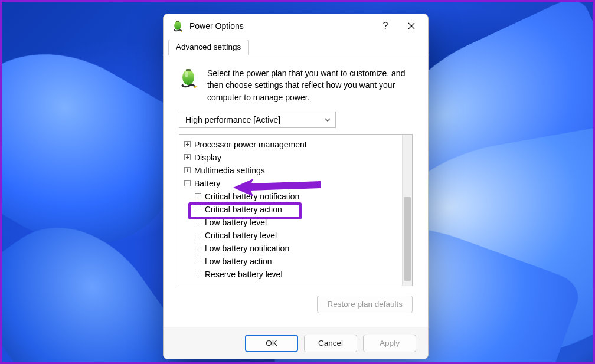 Image resolution: width=595 pixels, height=364 pixels. Describe the element at coordinates (272, 343) in the screenshot. I see `ok-button: OK` at that location.